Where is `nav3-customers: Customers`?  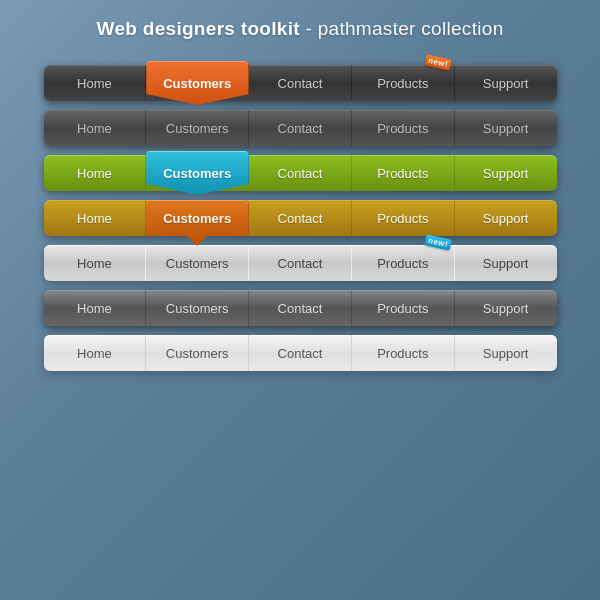
nav3-customers: Customers is located at coordinates (198, 173).